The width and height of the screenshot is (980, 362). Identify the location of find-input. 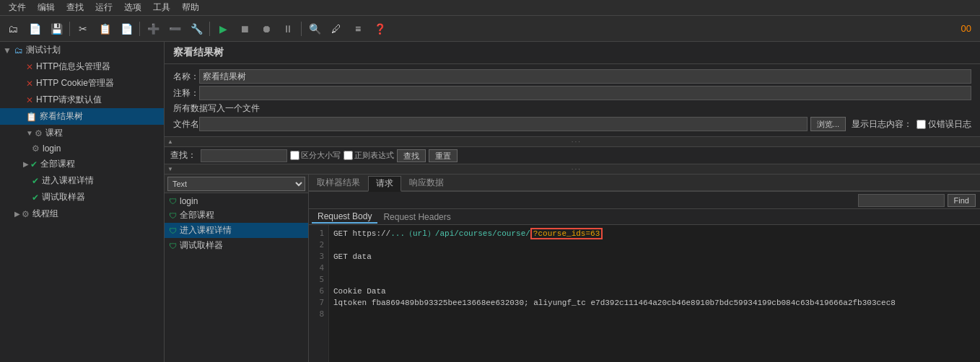
(901, 200).